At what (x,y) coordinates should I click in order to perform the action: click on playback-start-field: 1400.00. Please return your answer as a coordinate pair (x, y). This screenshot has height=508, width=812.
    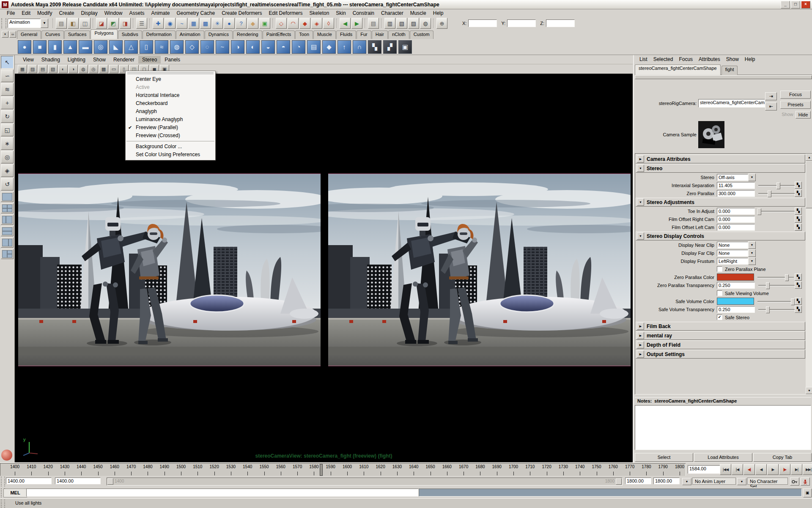
    Looking at the image, I should click on (78, 481).